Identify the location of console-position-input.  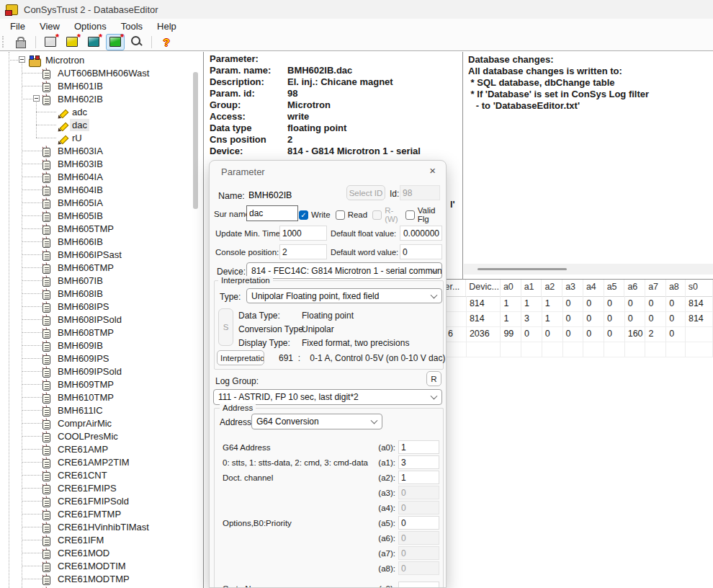
(303, 252).